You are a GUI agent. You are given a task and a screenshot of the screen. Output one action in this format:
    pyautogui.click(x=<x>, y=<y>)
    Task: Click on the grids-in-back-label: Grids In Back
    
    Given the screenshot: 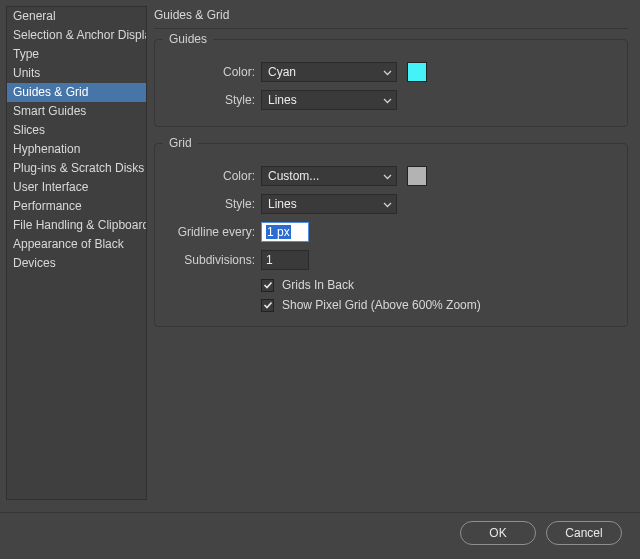 What is the action you would take?
    pyautogui.click(x=318, y=285)
    